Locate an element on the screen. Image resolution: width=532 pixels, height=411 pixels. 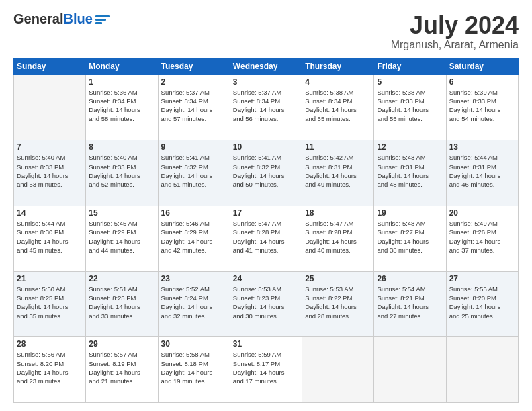
calendar-cell: 15Sunrise: 5:45 AM Sunset: 8:29 PM Dayli… is located at coordinates (122, 238).